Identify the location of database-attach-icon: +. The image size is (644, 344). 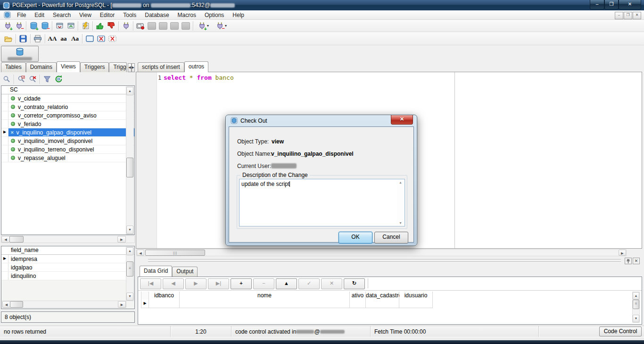
(33, 26).